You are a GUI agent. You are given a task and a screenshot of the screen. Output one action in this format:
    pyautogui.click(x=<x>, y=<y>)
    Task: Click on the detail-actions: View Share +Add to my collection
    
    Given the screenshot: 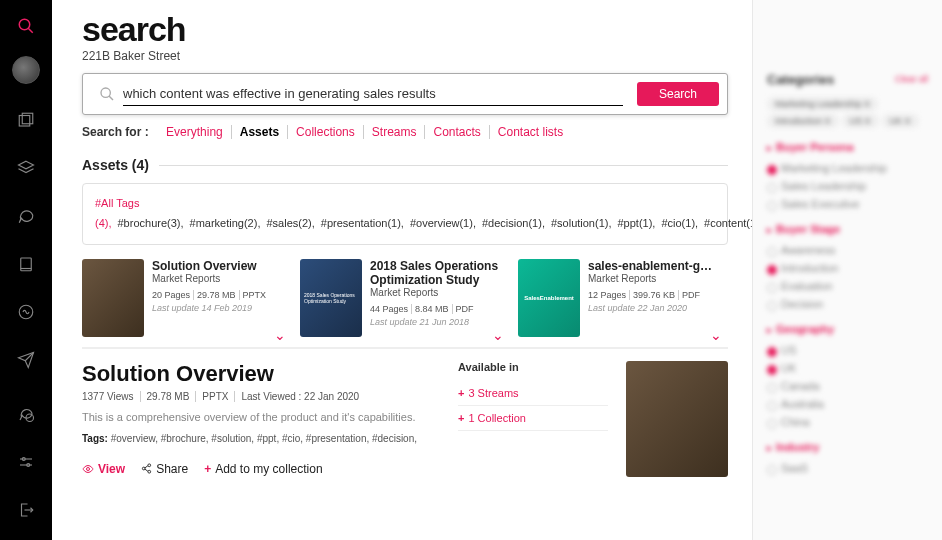 What is the action you would take?
    pyautogui.click(x=261, y=469)
    